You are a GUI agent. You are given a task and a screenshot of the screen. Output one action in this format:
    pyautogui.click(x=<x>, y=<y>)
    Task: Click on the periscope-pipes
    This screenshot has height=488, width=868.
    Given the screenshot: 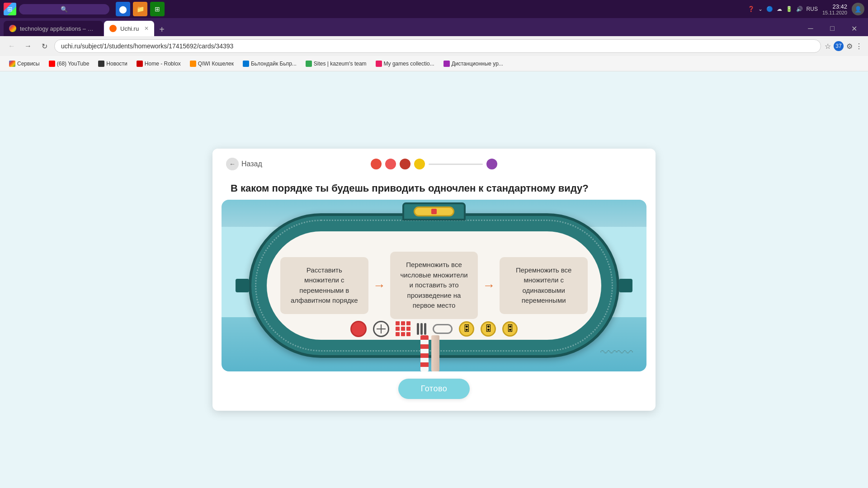 What is the action you would take?
    pyautogui.click(x=430, y=353)
    